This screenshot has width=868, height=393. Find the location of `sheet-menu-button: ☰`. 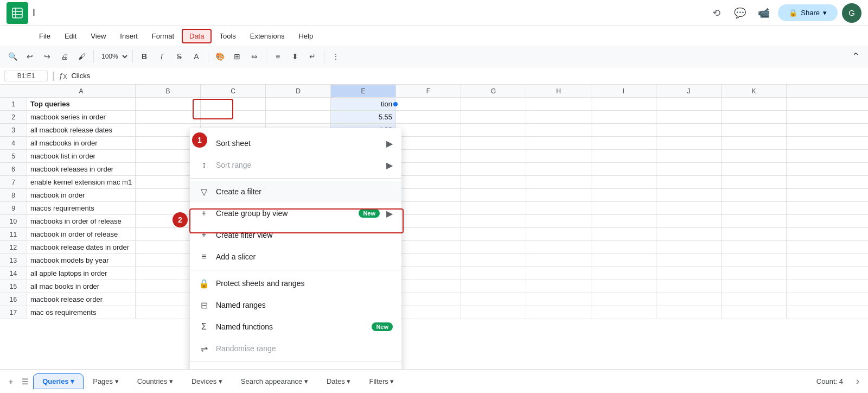

sheet-menu-button: ☰ is located at coordinates (25, 382).